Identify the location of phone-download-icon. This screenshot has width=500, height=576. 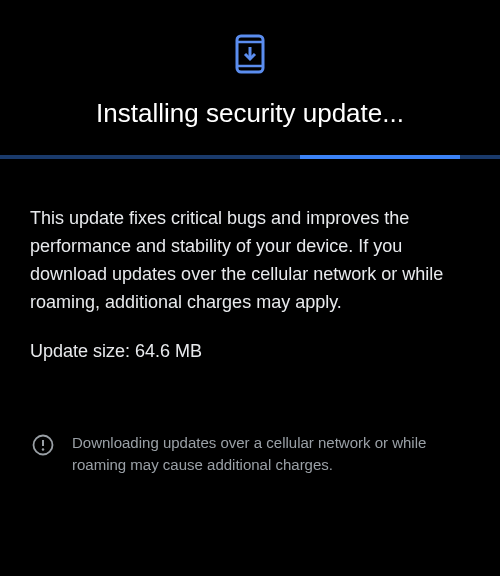
(250, 56).